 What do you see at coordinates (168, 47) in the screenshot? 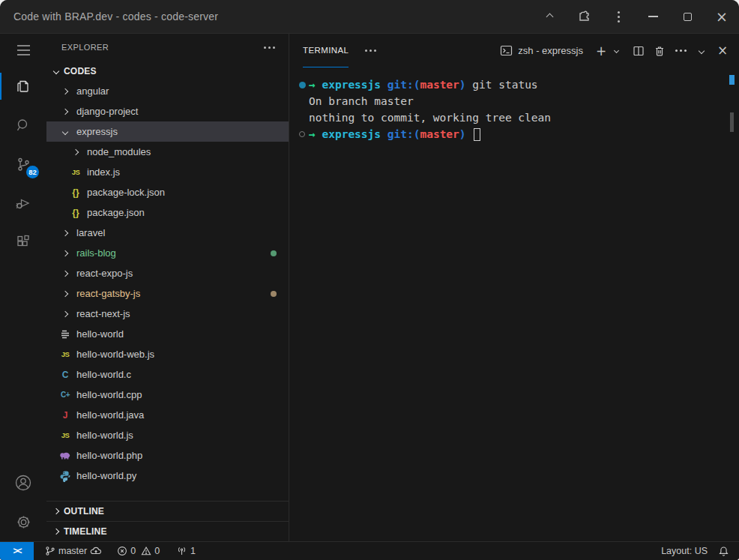
I see `explorer-header: EXPLORER` at bounding box center [168, 47].